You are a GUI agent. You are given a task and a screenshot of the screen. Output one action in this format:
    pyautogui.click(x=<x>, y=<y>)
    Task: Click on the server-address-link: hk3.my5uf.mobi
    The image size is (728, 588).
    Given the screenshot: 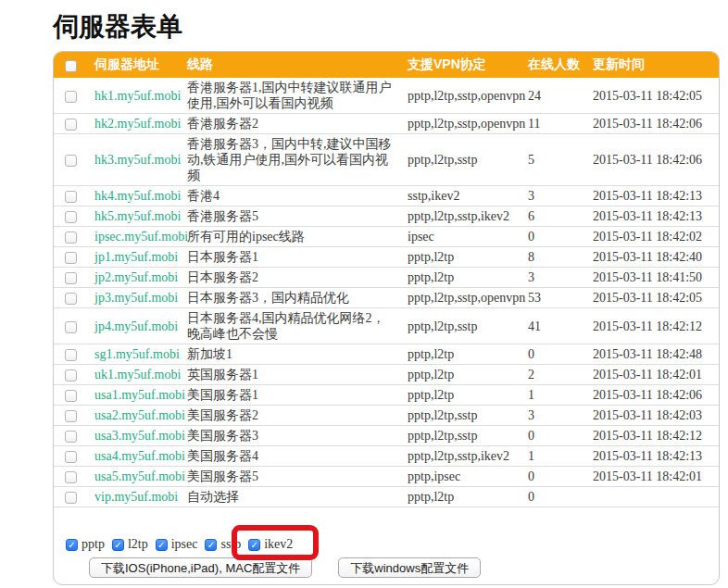 What is the action you would take?
    pyautogui.click(x=137, y=159)
    